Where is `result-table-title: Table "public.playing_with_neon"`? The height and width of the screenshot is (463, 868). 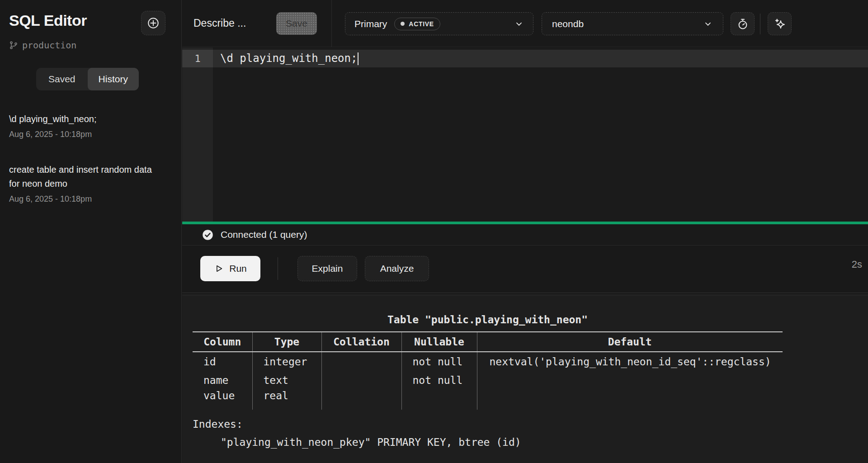 result-table-title: Table "public.playing_with_neon" is located at coordinates (487, 320).